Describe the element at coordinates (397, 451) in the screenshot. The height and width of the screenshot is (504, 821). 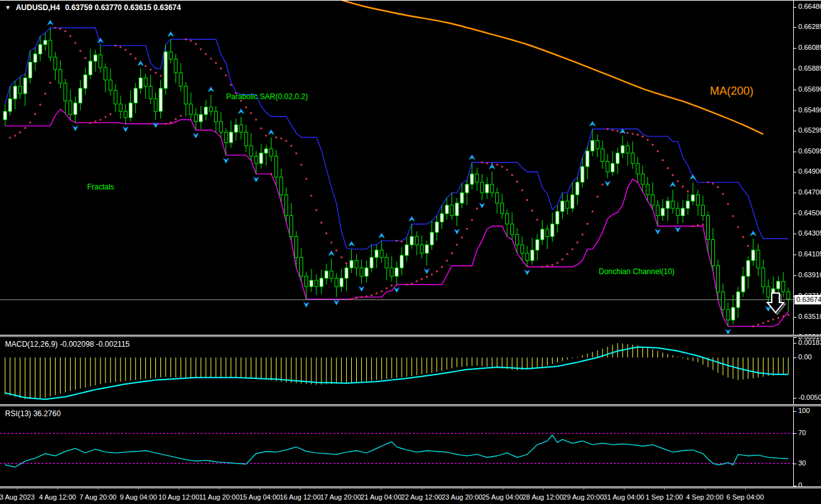
I see `rsi-line` at that location.